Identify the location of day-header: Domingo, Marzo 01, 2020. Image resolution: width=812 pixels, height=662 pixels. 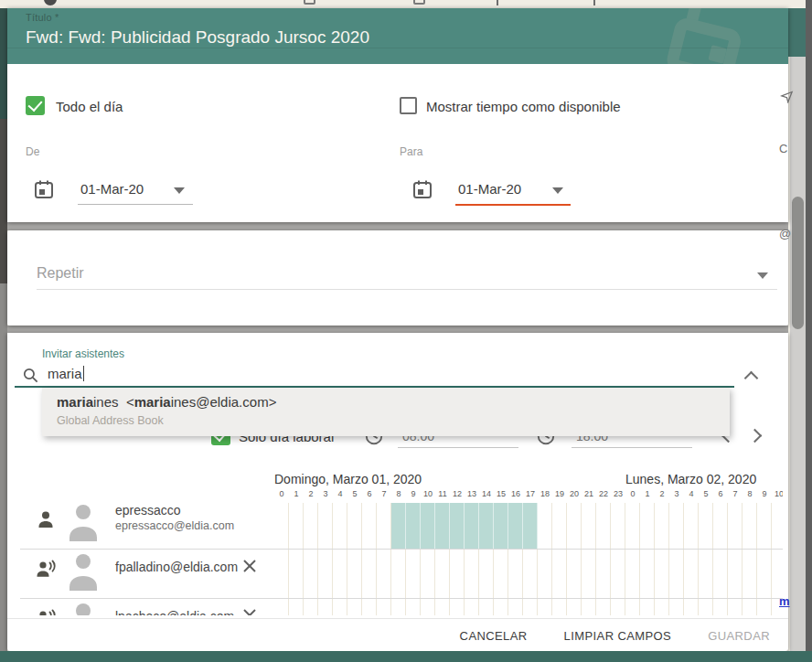
(347, 479).